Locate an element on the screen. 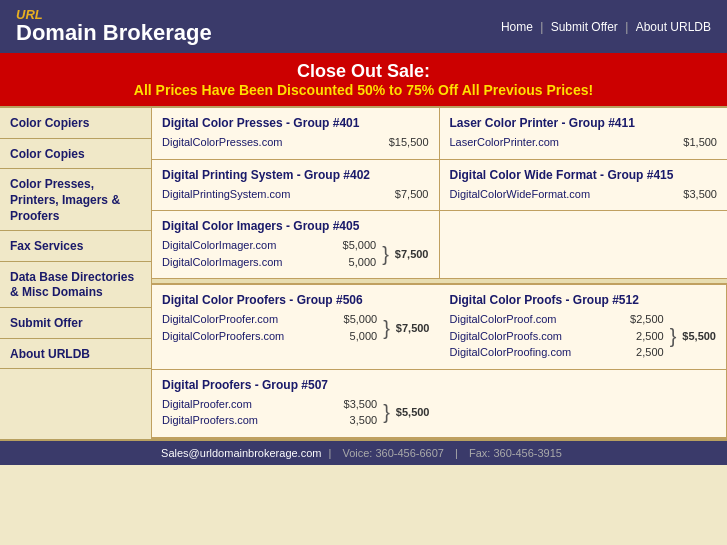 Image resolution: width=727 pixels, height=545 pixels. bracket-symbol-512: } is located at coordinates (674, 336).